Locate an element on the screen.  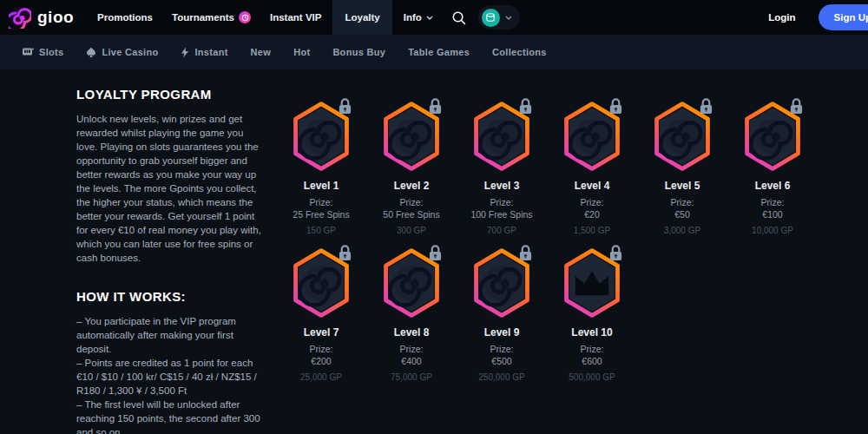
prize-value: €100 is located at coordinates (773, 214).